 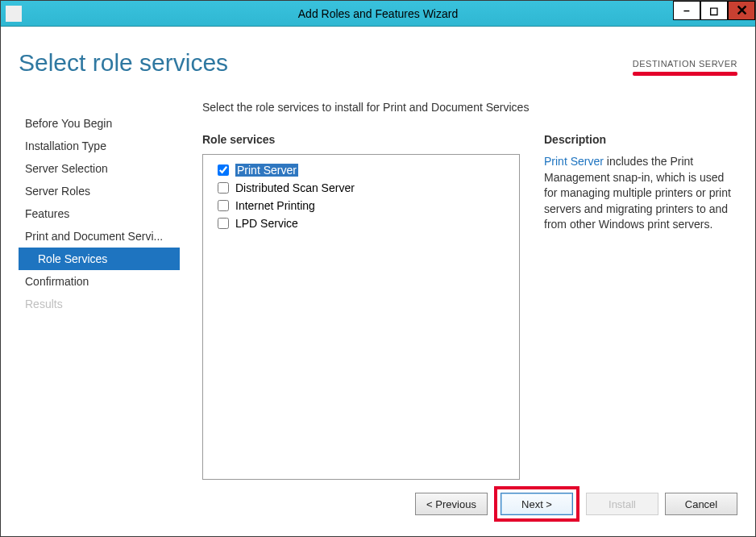 I want to click on destination-server-name-redacted, so click(x=685, y=74).